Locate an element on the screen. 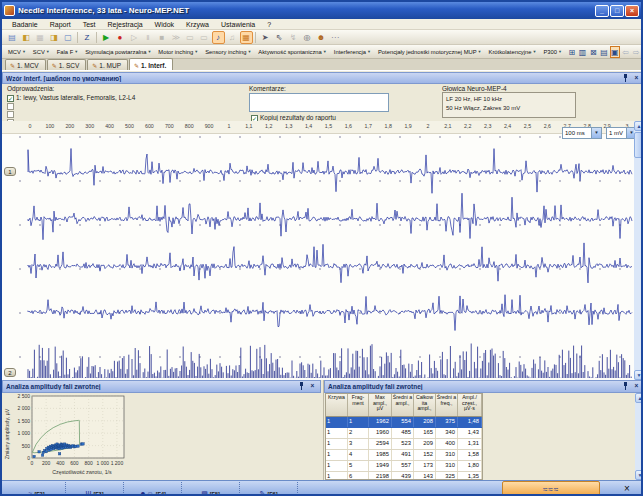  aktywnosc-f2-button: ≈[F2]Aktywność is located at coordinates (37, 489).